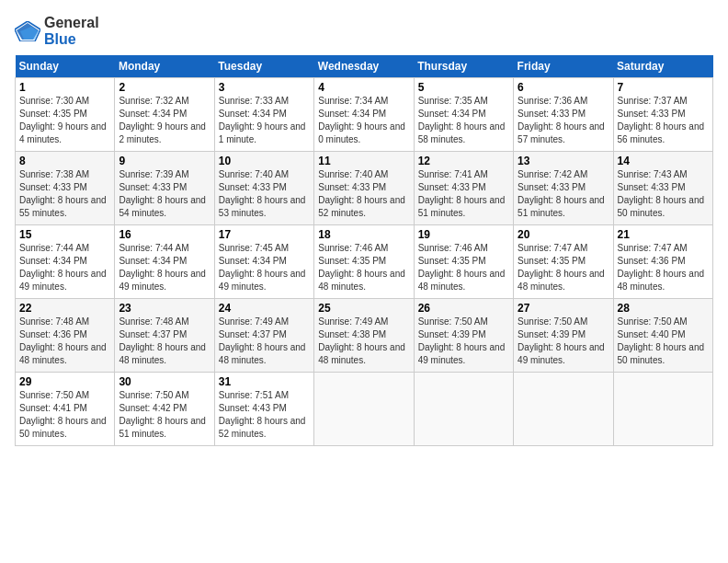 The height and width of the screenshot is (563, 728). I want to click on day-number: 9, so click(164, 161).